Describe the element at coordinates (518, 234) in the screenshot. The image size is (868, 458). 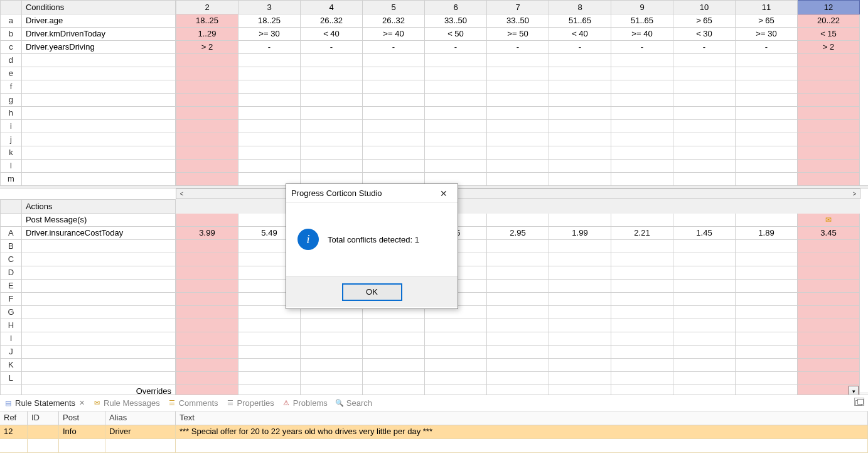
I see `action-cell: 2.95` at that location.